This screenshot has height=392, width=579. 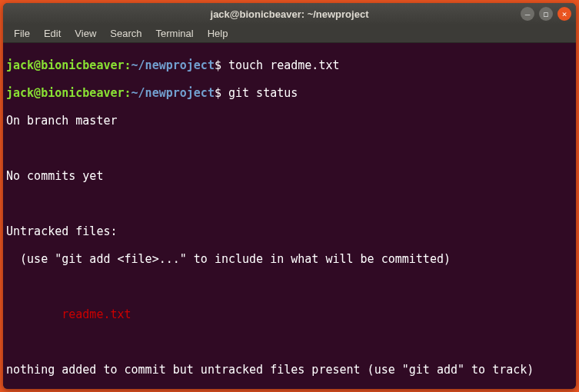 I want to click on menu-help: Help, so click(x=218, y=34).